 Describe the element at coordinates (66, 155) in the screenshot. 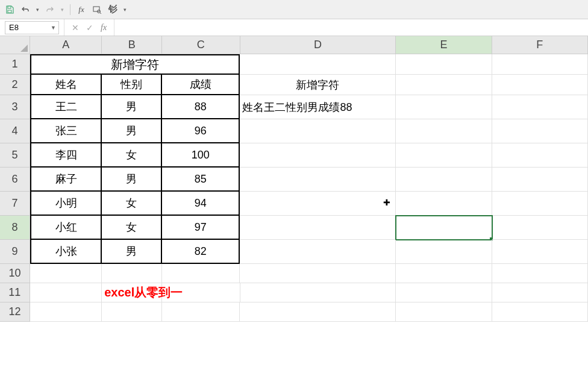

I see `cell-a5: 李四` at that location.